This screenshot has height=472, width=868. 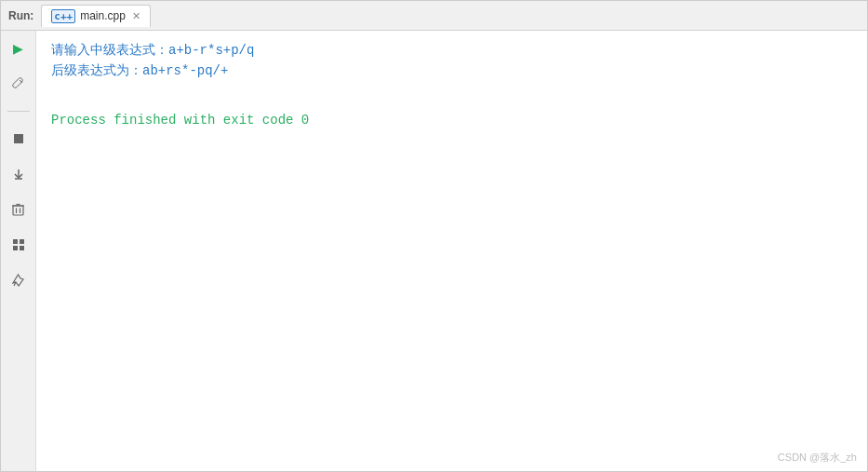 I want to click on output-line-2: 后级表达式为：ab+rs*-pq/+, so click(x=452, y=71).